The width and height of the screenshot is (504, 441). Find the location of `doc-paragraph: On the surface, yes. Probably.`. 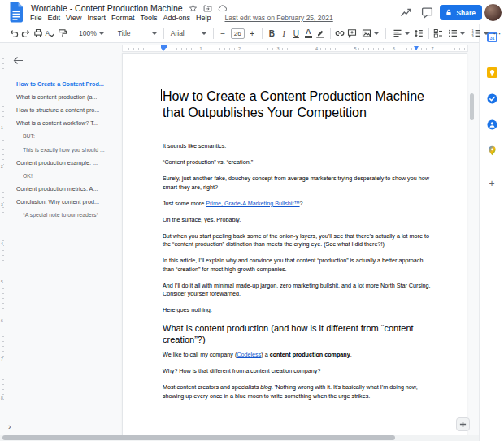

doc-paragraph: On the surface, yes. Probably. is located at coordinates (298, 221).